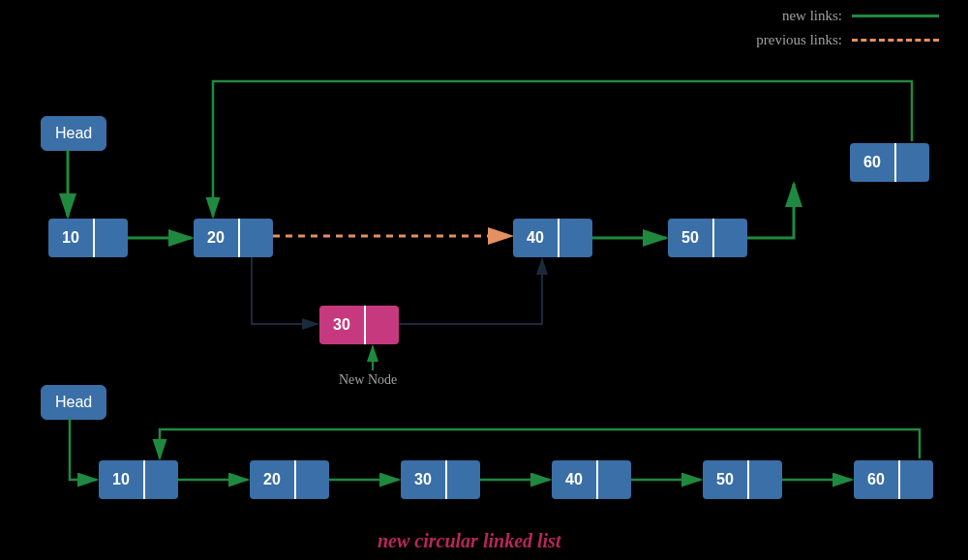  What do you see at coordinates (423, 480) in the screenshot?
I see `bottom-node-30-value: 30` at bounding box center [423, 480].